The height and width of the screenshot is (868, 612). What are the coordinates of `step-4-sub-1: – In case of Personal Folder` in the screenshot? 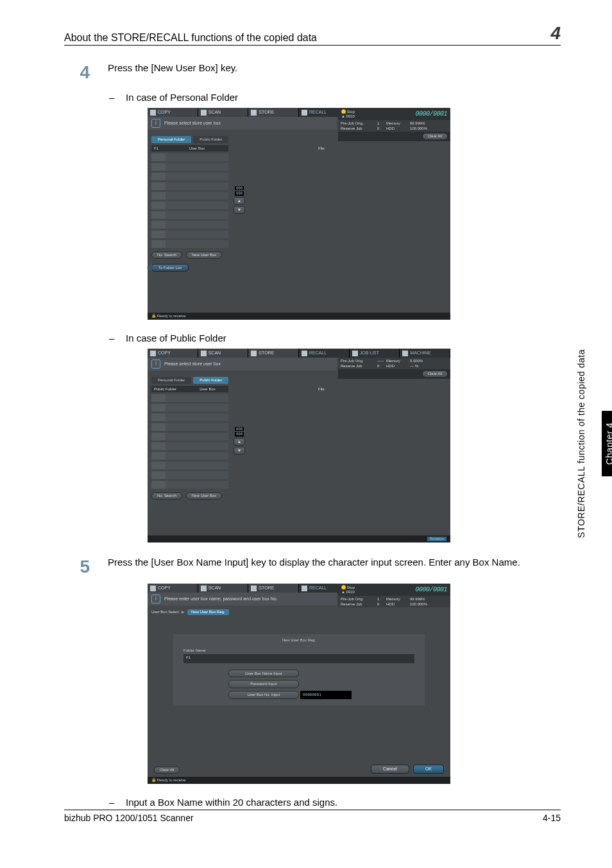 It's located at (335, 98).